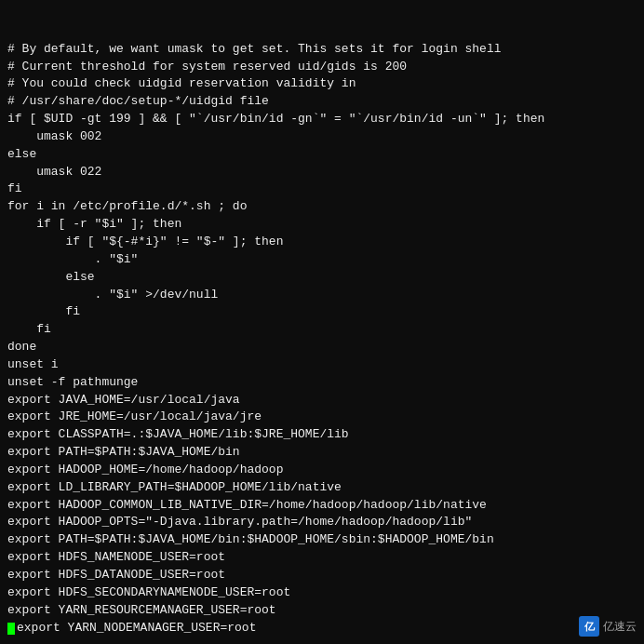 The image size is (644, 644). Describe the element at coordinates (322, 523) in the screenshot. I see `code-line: export HADOOP_OPTS="-Djava.library.path=…` at that location.